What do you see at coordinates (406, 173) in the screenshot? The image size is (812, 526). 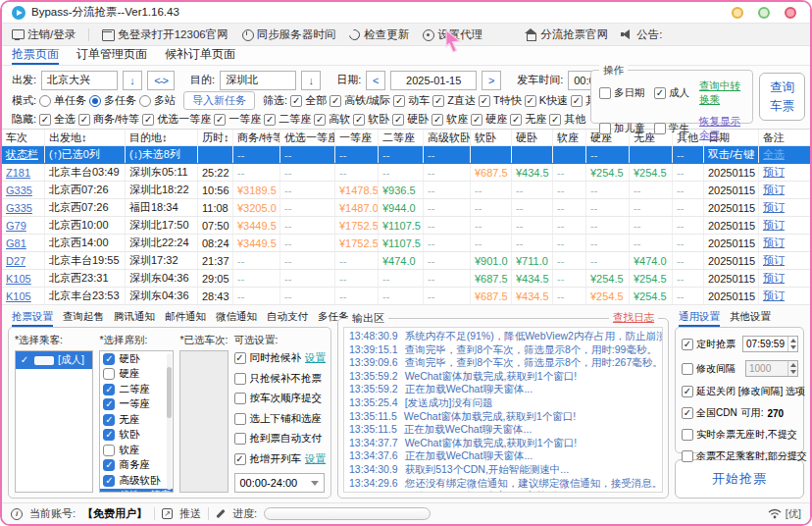 I see `table-row: Z181北京丰台03:49深圳东05:1125:22----------¥687…` at bounding box center [406, 173].